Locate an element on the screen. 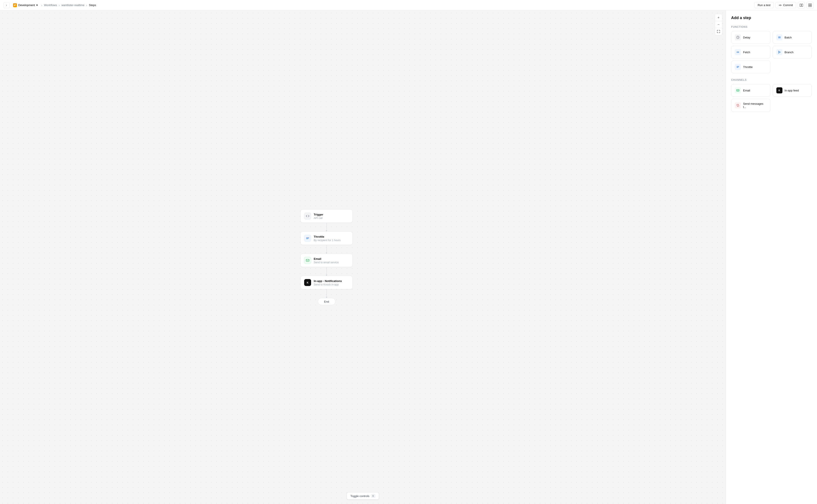 This screenshot has height=504, width=817. back-button: ‹ is located at coordinates (7, 5).